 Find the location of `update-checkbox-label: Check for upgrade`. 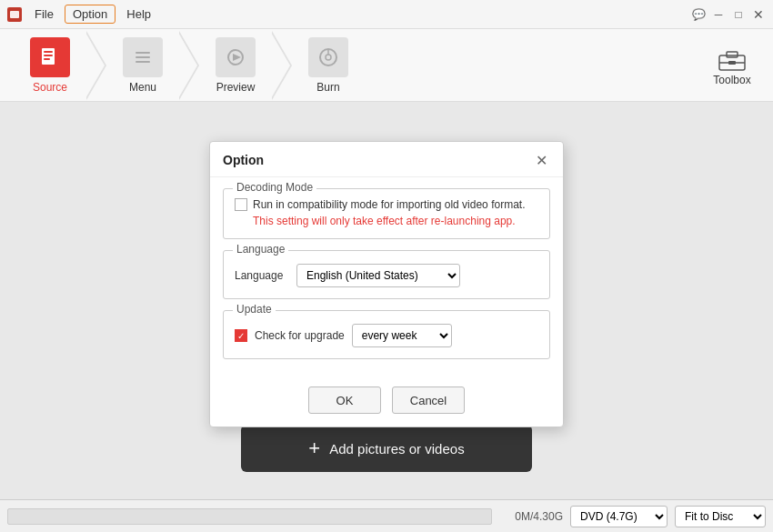

update-checkbox-label: Check for upgrade is located at coordinates (300, 336).